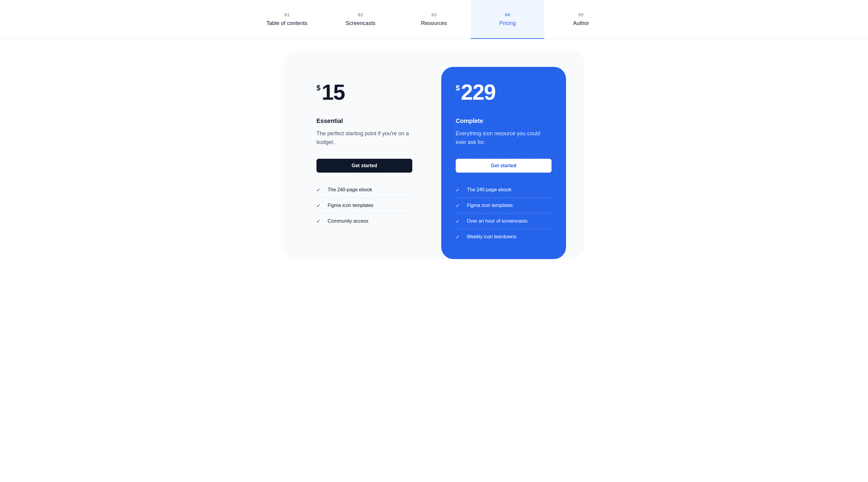 Image resolution: width=868 pixels, height=482 pixels. What do you see at coordinates (287, 15) in the screenshot?
I see `nav-number: 01` at bounding box center [287, 15].